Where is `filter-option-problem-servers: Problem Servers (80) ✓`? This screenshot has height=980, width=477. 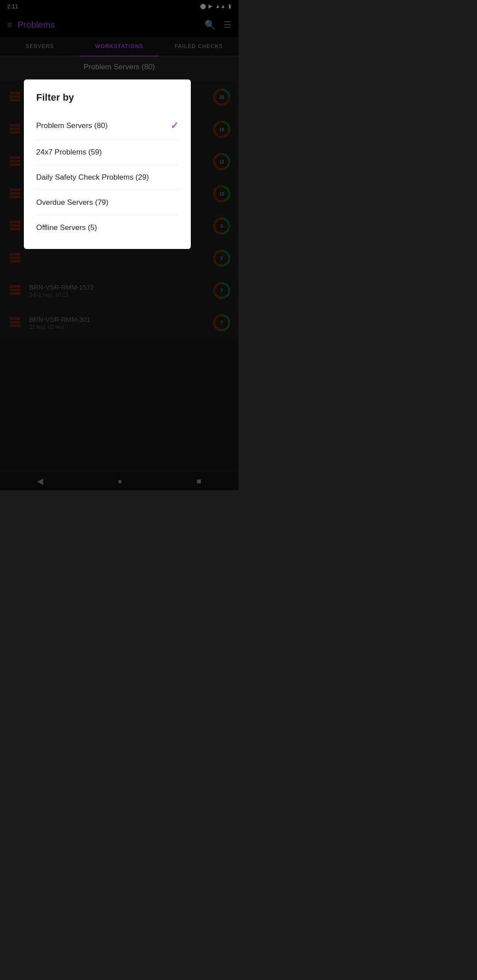
filter-option-problem-servers: Problem Servers (80) ✓ is located at coordinates (107, 126).